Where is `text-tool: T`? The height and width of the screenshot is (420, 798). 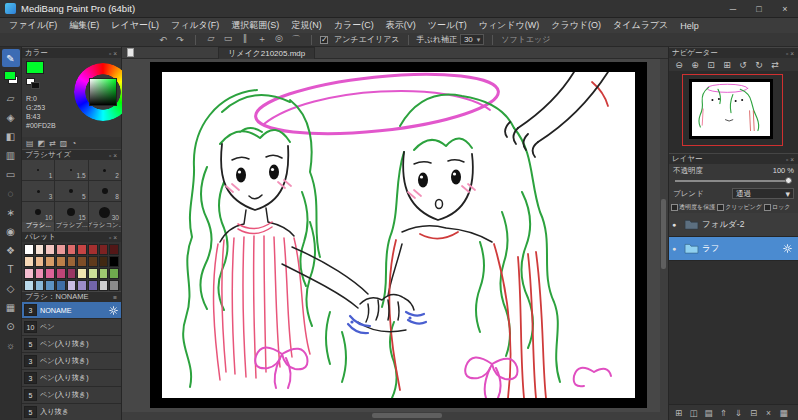 text-tool: T is located at coordinates (11, 269).